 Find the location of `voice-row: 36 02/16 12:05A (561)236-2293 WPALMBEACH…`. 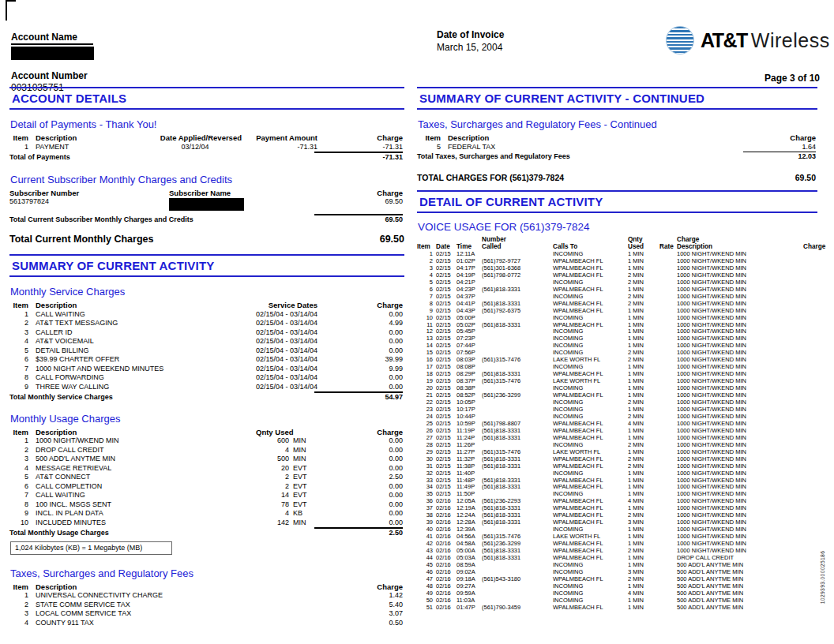

voice-row: 36 02/16 12:05A (561)236-2293 WPALMBEACH… is located at coordinates (618, 502).